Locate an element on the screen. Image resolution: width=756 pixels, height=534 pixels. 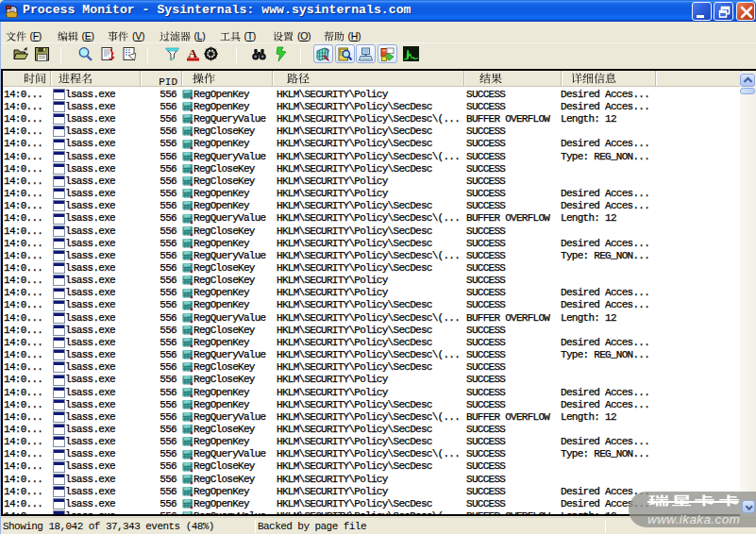
svg-text: A is located at coordinates (193, 53).